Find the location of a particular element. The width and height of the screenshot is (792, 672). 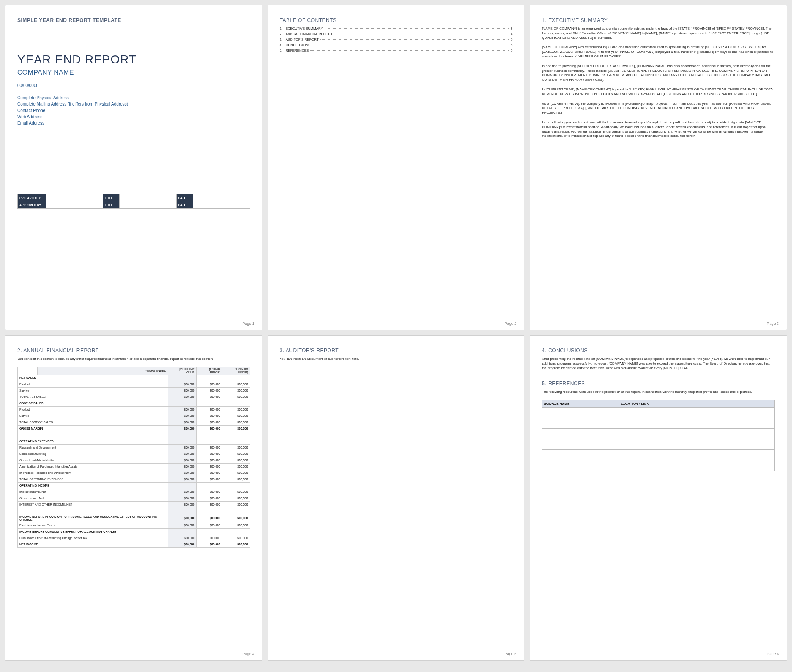

ref-col-source: SOURCE NAME is located at coordinates (581, 404).